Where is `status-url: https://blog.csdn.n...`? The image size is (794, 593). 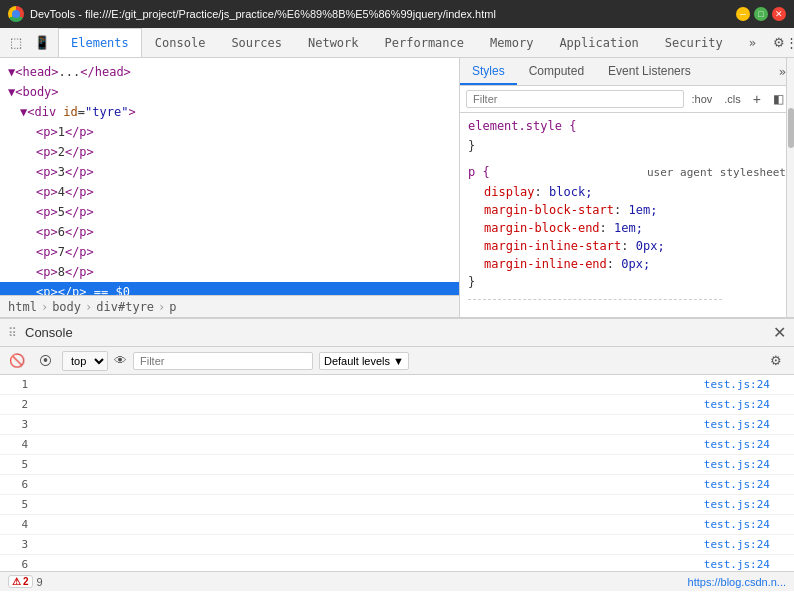
status-url: https://blog.csdn.n... is located at coordinates (737, 582).